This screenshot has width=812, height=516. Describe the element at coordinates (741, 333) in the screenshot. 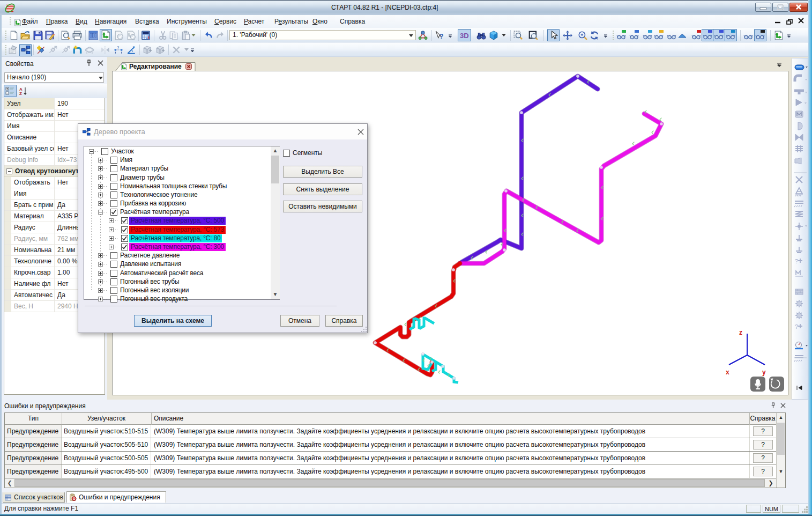

I see `svg-text: z` at that location.